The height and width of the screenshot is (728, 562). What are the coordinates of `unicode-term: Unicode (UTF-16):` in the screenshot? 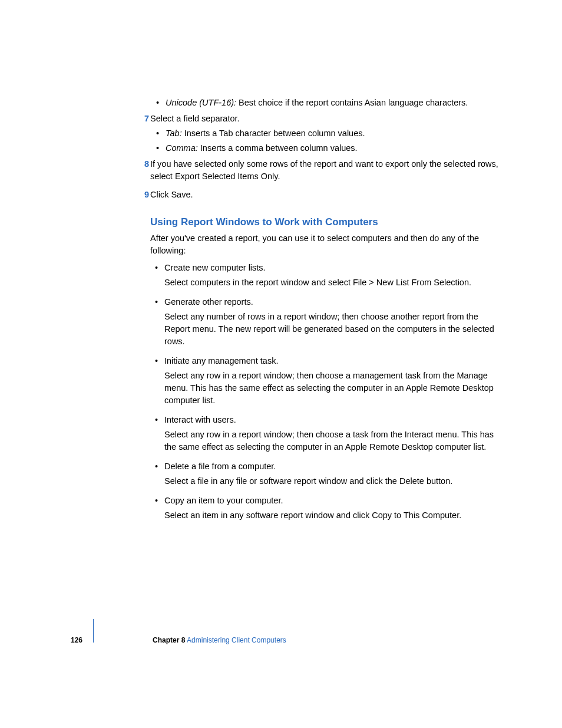 It's located at (201, 103).